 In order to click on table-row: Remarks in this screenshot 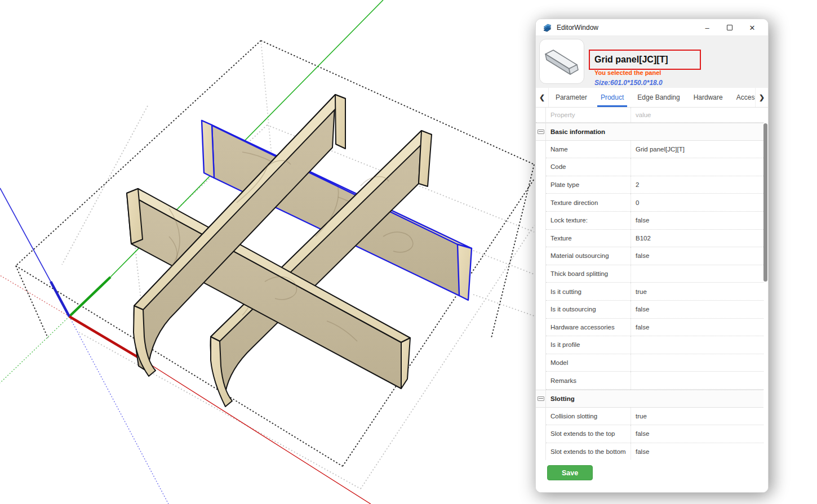, I will do `click(650, 381)`.